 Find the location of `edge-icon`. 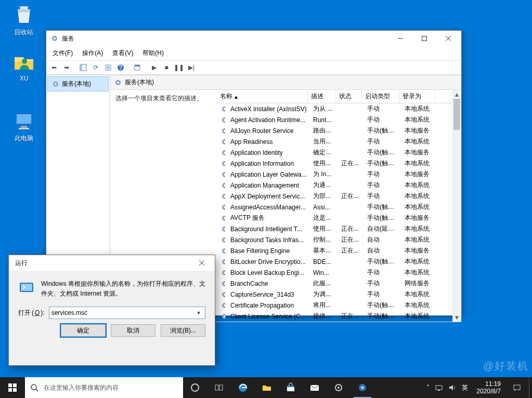

edge-icon is located at coordinates (243, 388).